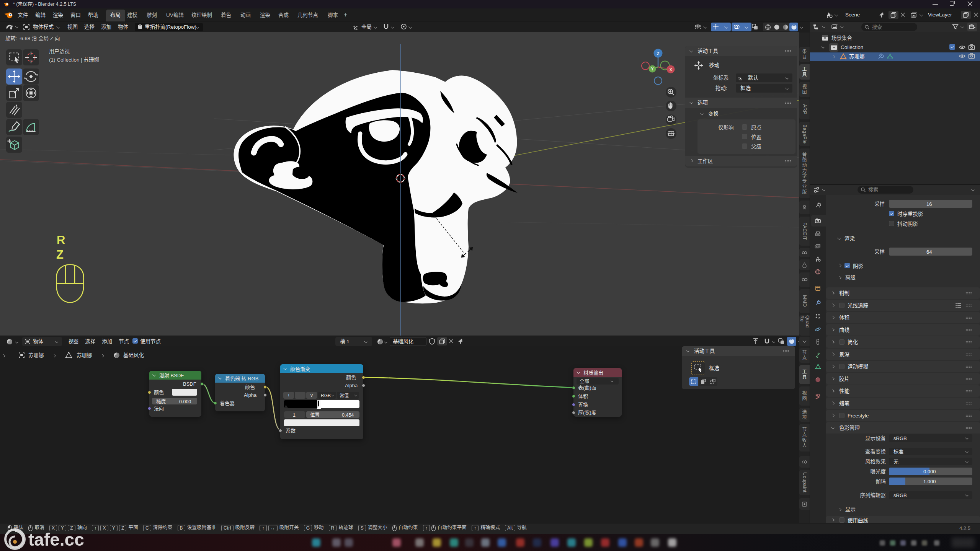 The height and width of the screenshot is (551, 980). Describe the element at coordinates (658, 54) in the screenshot. I see `svg-text: Z` at that location.